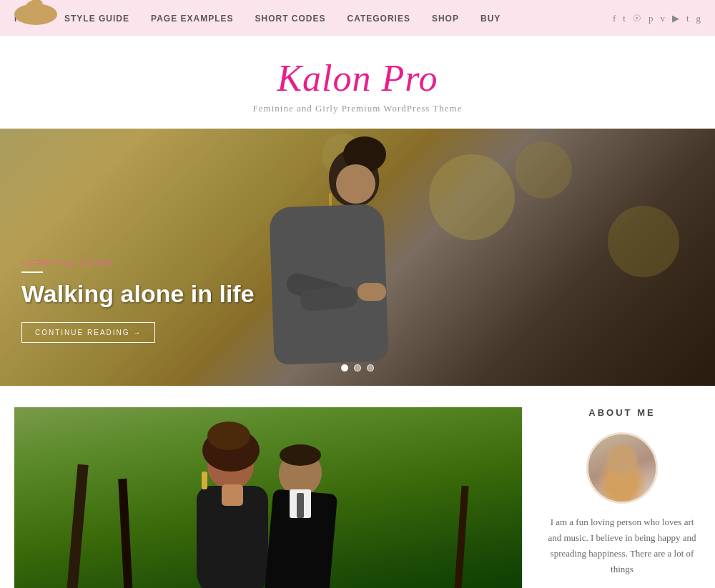 The height and width of the screenshot is (588, 715). I want to click on instagram-icon: ☉, so click(637, 19).